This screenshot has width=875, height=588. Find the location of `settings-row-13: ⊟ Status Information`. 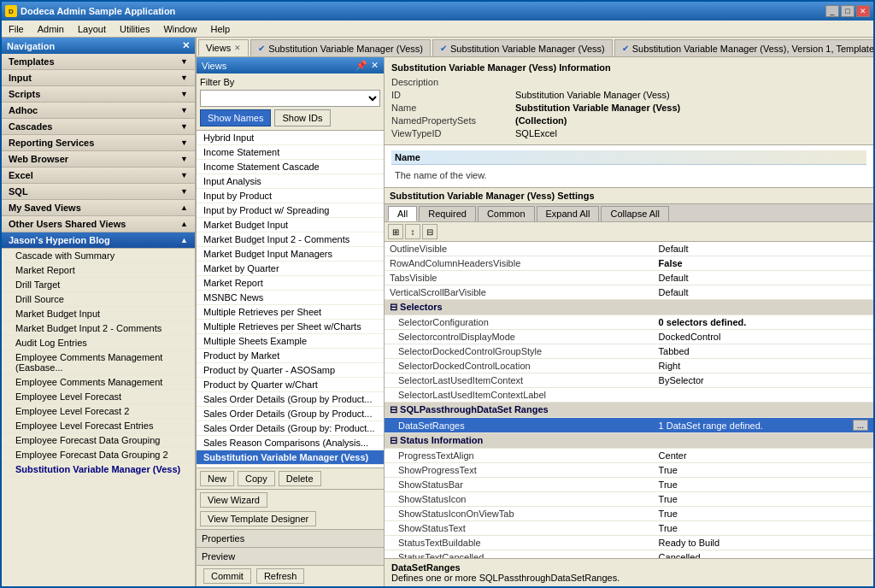

settings-row-13: ⊟ Status Information is located at coordinates (629, 441).